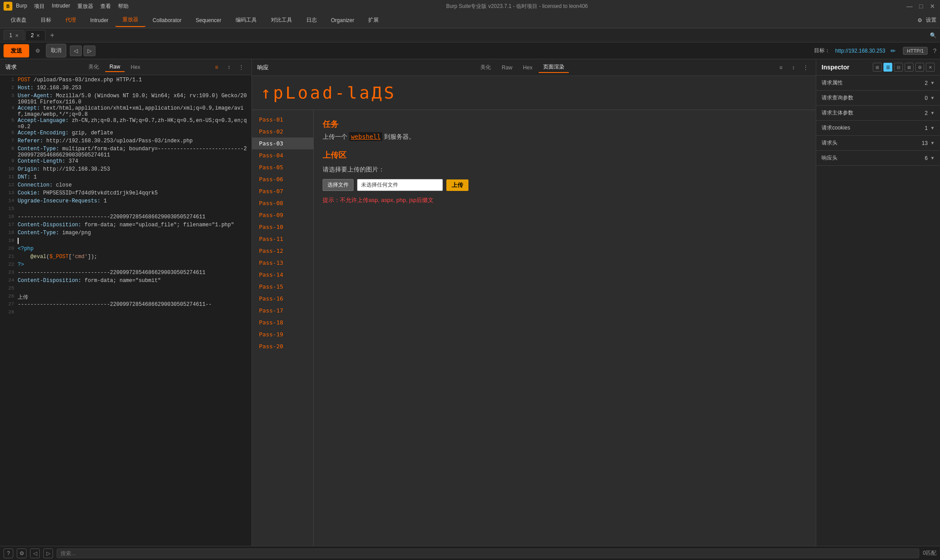  What do you see at coordinates (528, 68) in the screenshot?
I see `response-tab-hex: Hex` at bounding box center [528, 68].